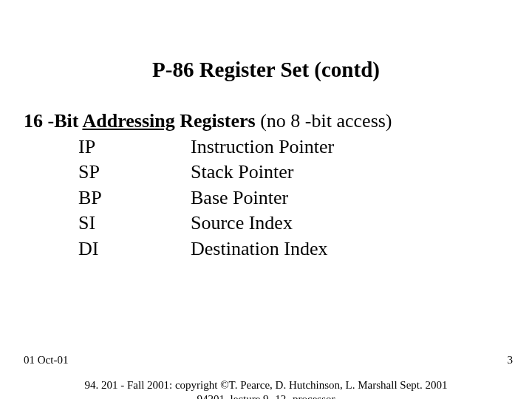  I want to click on register-row: BP Base Pointer, so click(266, 198).